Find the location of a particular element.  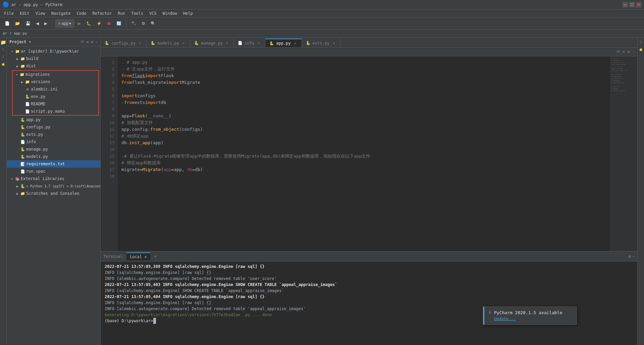

menu-tools: Tools is located at coordinates (137, 13).